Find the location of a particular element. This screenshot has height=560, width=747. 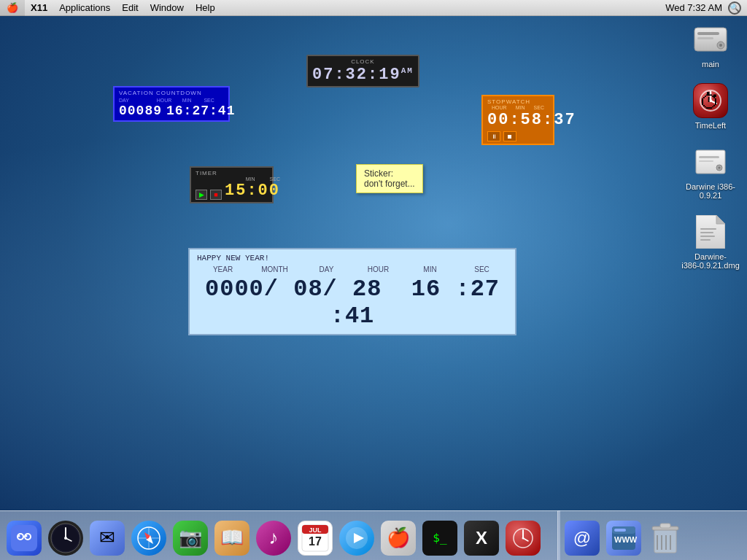

dock-quicktime is located at coordinates (357, 536).